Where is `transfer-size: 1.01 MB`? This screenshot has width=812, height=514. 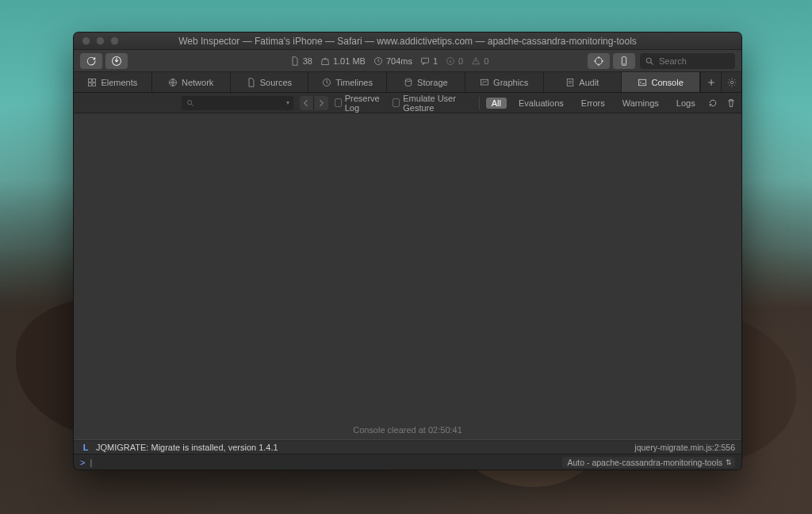 transfer-size: 1.01 MB is located at coordinates (349, 61).